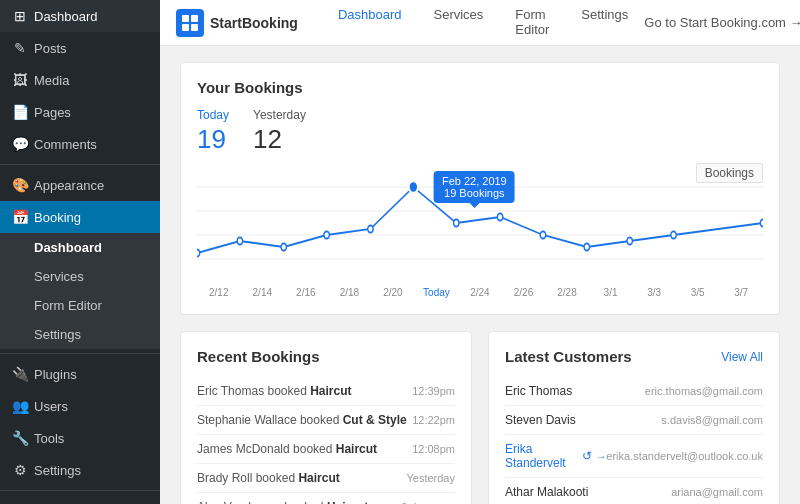 The height and width of the screenshot is (504, 800). I want to click on booking-item-4: Alex Vanderzon booked Haircut 2 days ago, so click(326, 498).